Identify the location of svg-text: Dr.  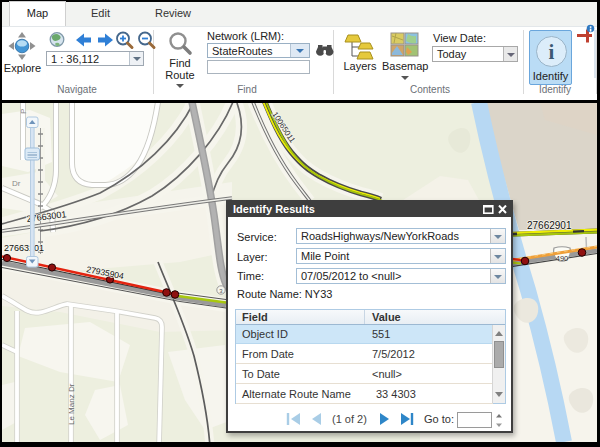
(16, 184).